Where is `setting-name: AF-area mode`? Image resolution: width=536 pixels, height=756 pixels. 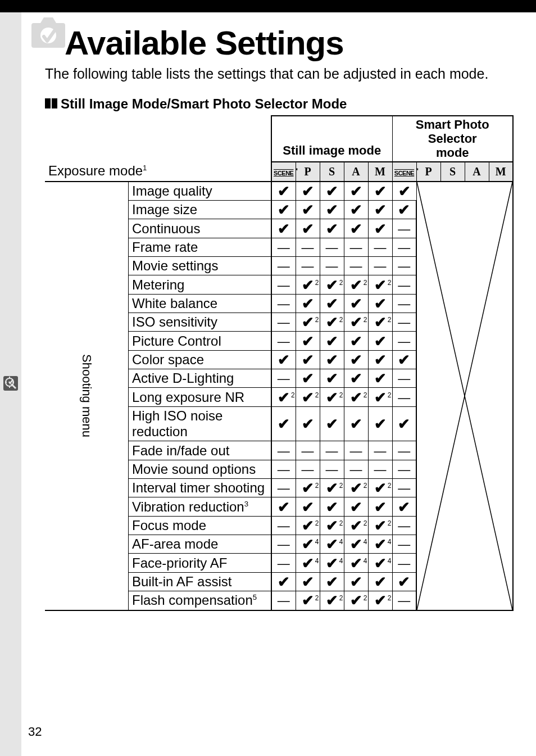 setting-name: AF-area mode is located at coordinates (200, 544).